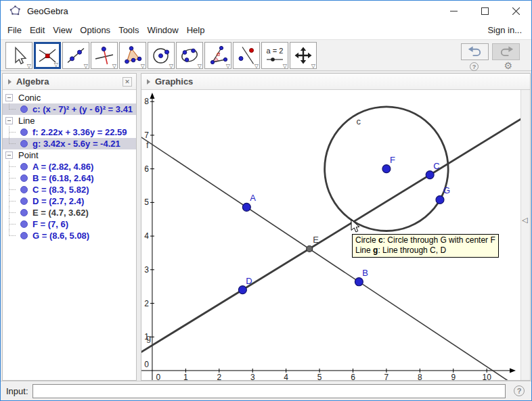  What do you see at coordinates (190, 55) in the screenshot?
I see `tool-conic-through-points: ▽` at bounding box center [190, 55].